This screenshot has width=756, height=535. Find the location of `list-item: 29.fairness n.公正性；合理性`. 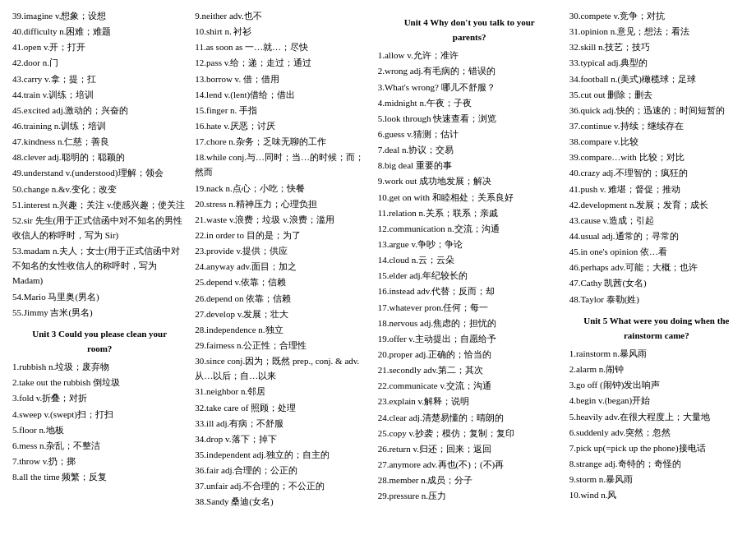

list-item: 29.fairness n.公正性；合理性 is located at coordinates (282, 345).